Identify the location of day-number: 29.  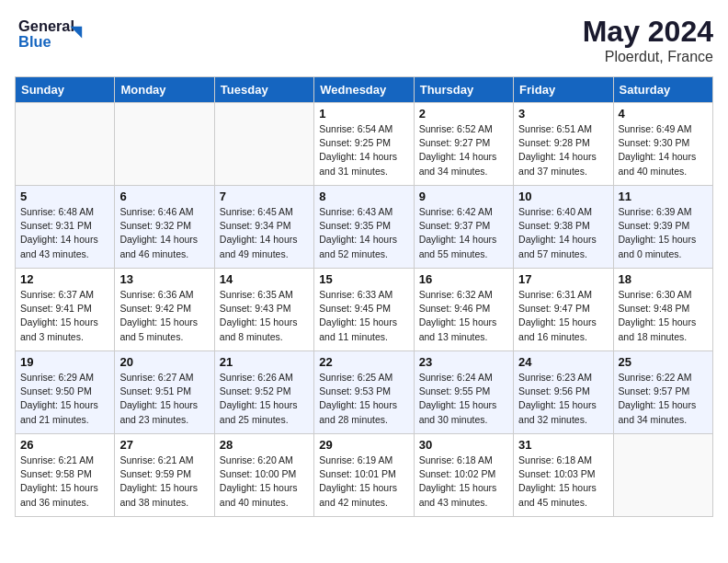
(364, 445).